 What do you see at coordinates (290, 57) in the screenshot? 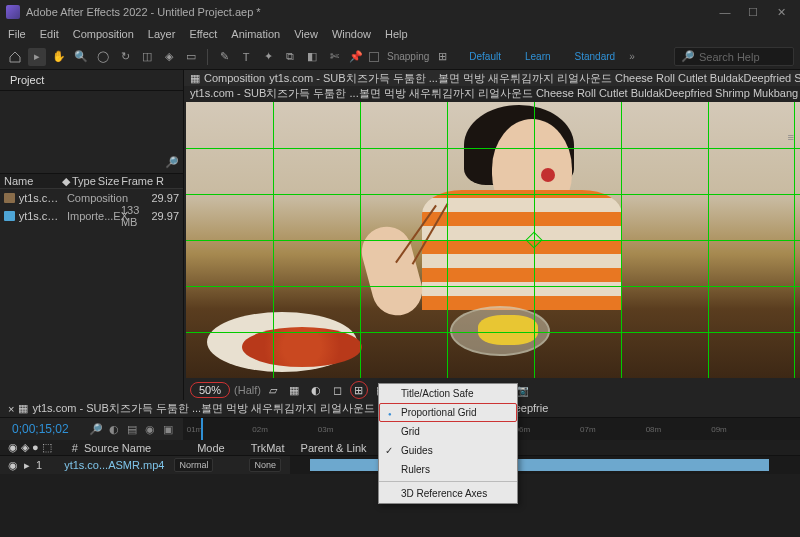
I see `clone-tool-icon: ⧉` at bounding box center [290, 57].